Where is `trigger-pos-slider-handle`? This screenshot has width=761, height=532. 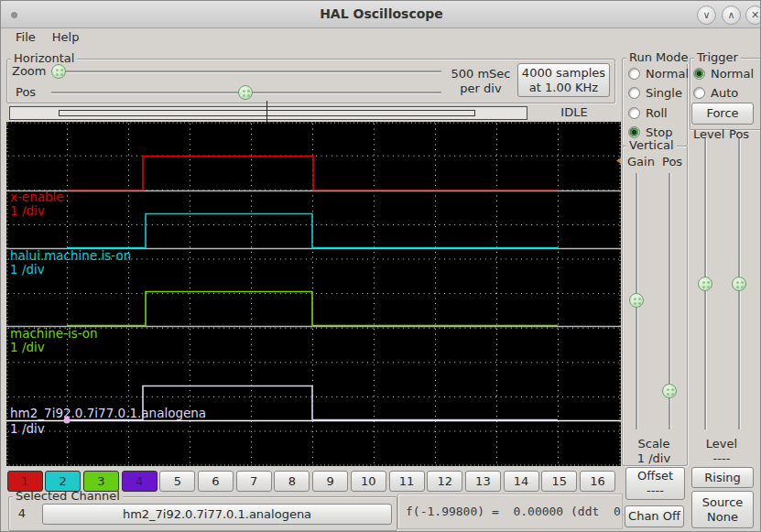
trigger-pos-slider-handle is located at coordinates (739, 284).